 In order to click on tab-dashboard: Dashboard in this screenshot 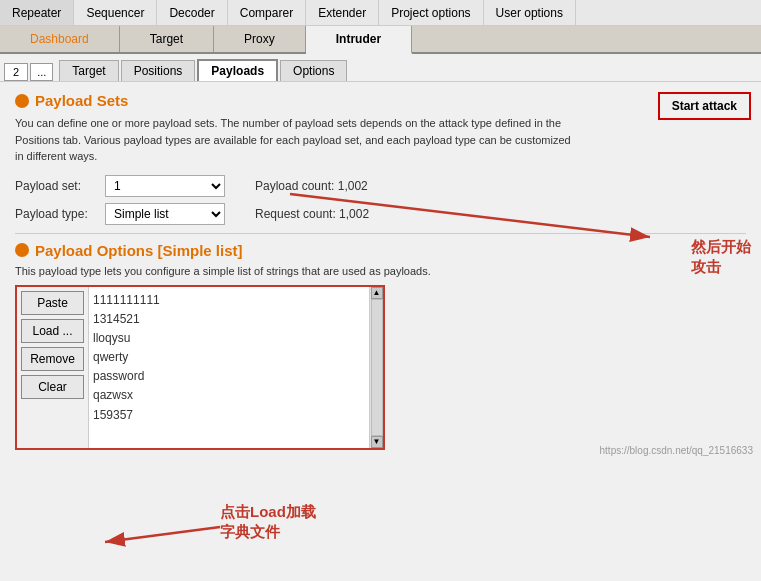, I will do `click(60, 39)`.